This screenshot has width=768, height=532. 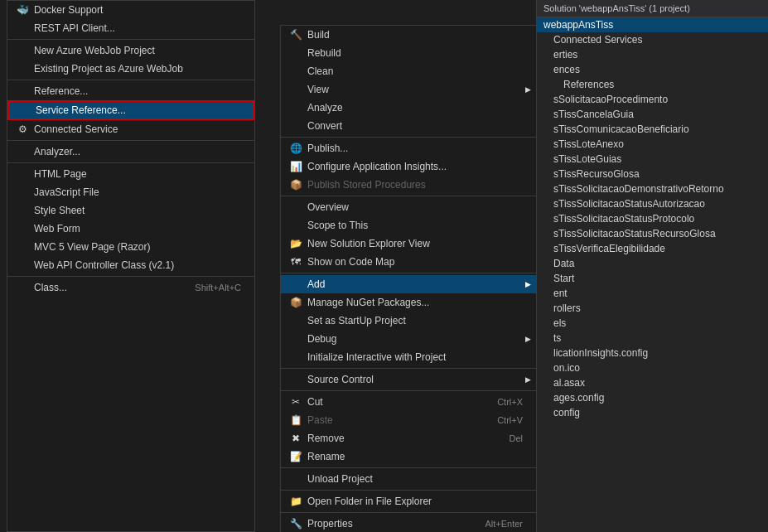 I want to click on solution-item-21: ts, so click(x=653, y=338).